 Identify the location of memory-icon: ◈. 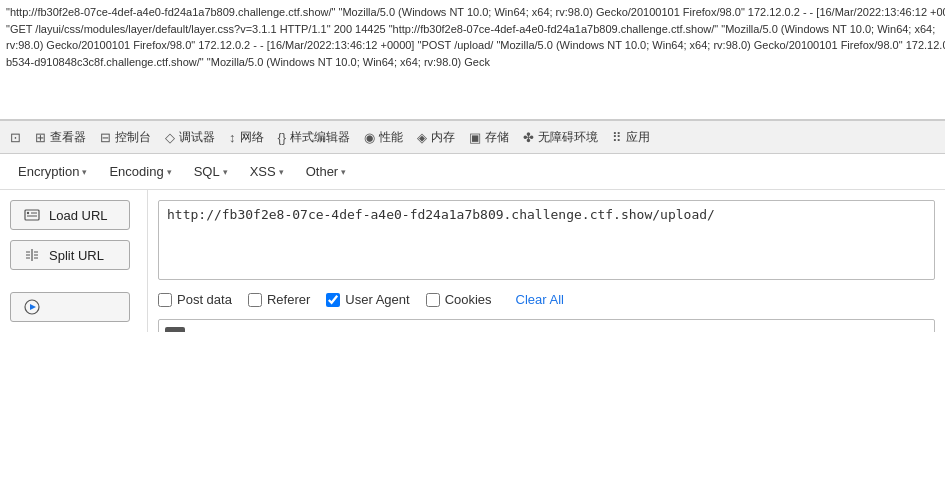
(422, 138).